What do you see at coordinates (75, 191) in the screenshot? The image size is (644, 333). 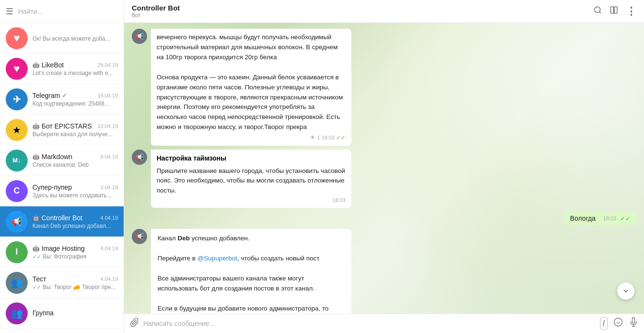 I see `chat-info: Супер-пупер 3.04.19 Здесь вы можете созд…` at bounding box center [75, 191].